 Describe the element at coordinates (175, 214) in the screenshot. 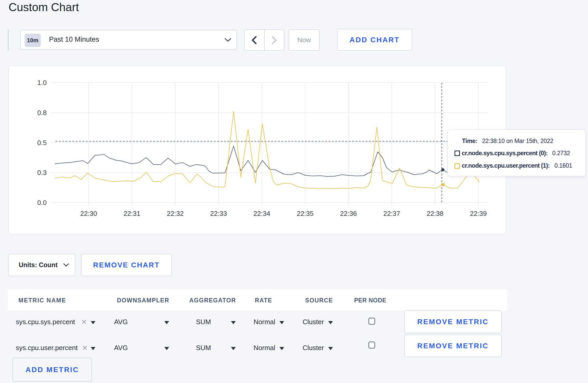

I see `svg-text: 22:32` at that location.